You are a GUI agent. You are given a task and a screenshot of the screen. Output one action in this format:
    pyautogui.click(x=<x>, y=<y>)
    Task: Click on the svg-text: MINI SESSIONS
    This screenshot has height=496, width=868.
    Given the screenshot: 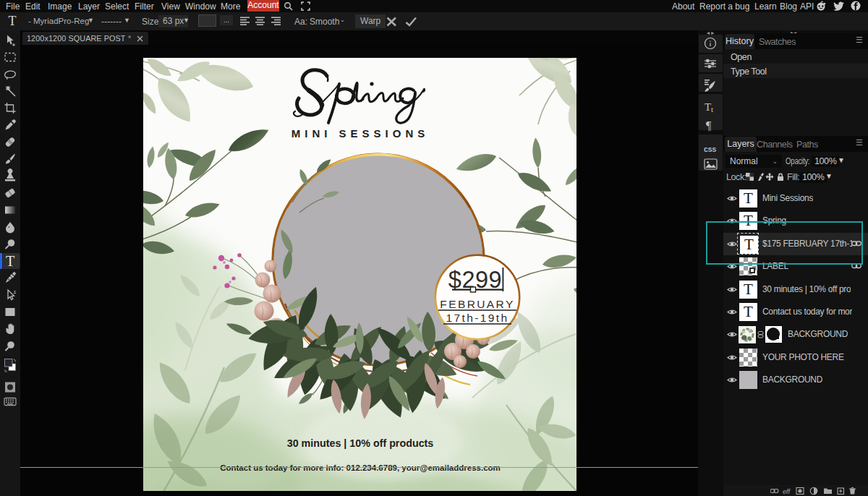 What is the action you would take?
    pyautogui.click(x=360, y=133)
    